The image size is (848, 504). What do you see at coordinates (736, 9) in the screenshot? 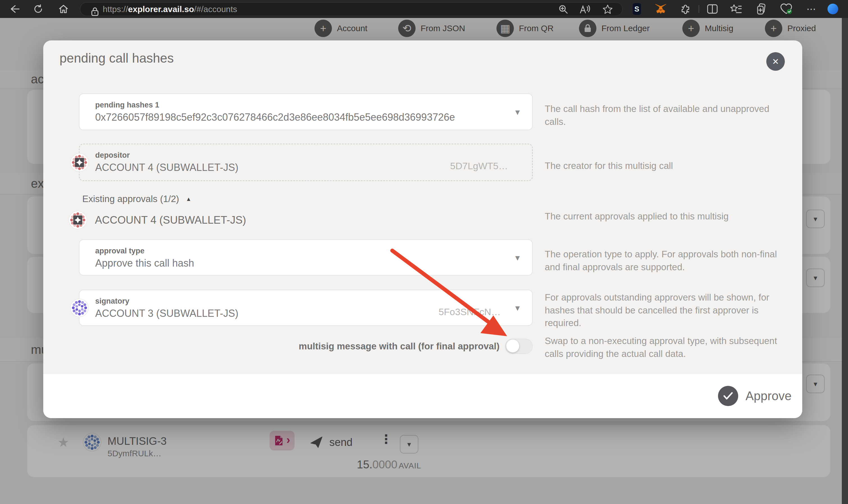
I see `collections-icon` at bounding box center [736, 9].